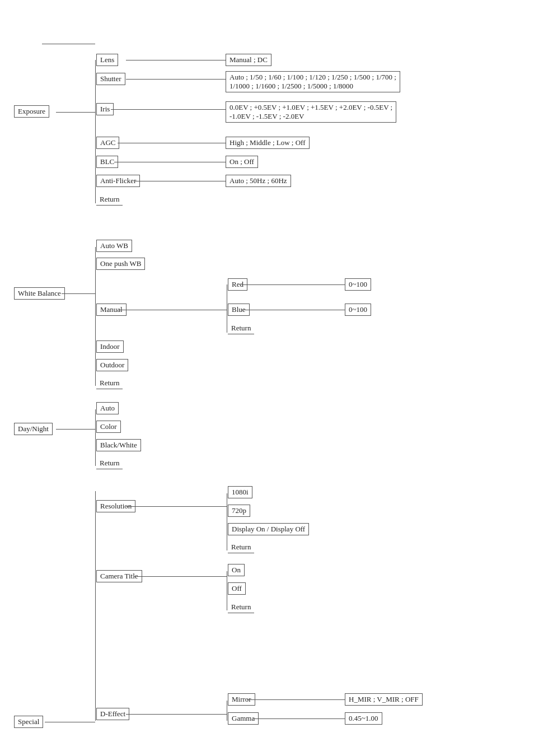 This screenshot has width=534, height=756. Describe the element at coordinates (176, 80) in the screenshot. I see `shutter-line` at that location.